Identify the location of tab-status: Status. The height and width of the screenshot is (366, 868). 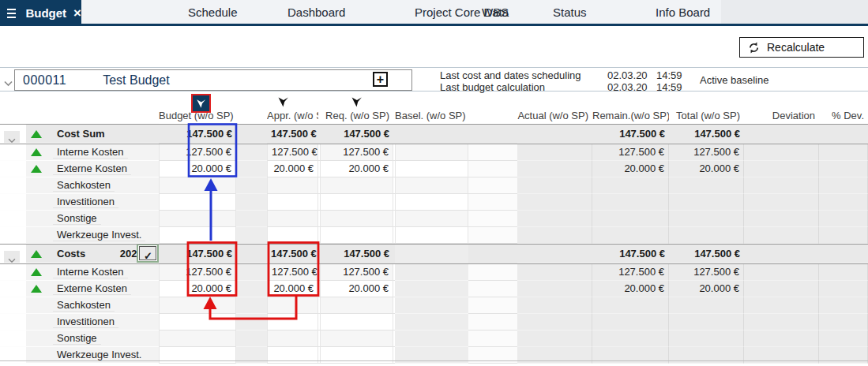
(570, 12).